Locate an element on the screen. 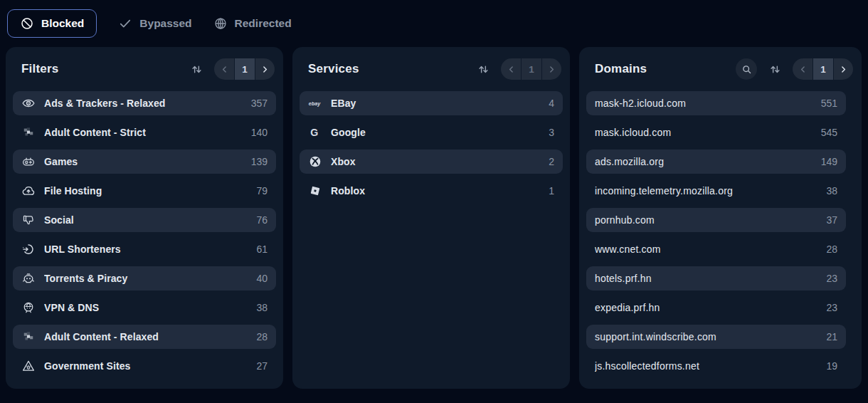 The image size is (868, 403). services-panel-controls: 1 is located at coordinates (517, 69).